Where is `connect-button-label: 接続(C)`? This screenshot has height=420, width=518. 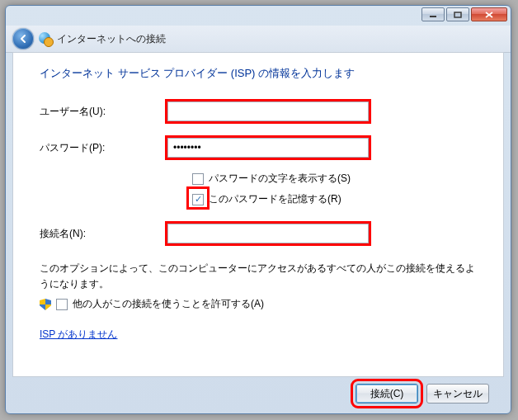 connect-button-label: 接続(C) is located at coordinates (388, 394).